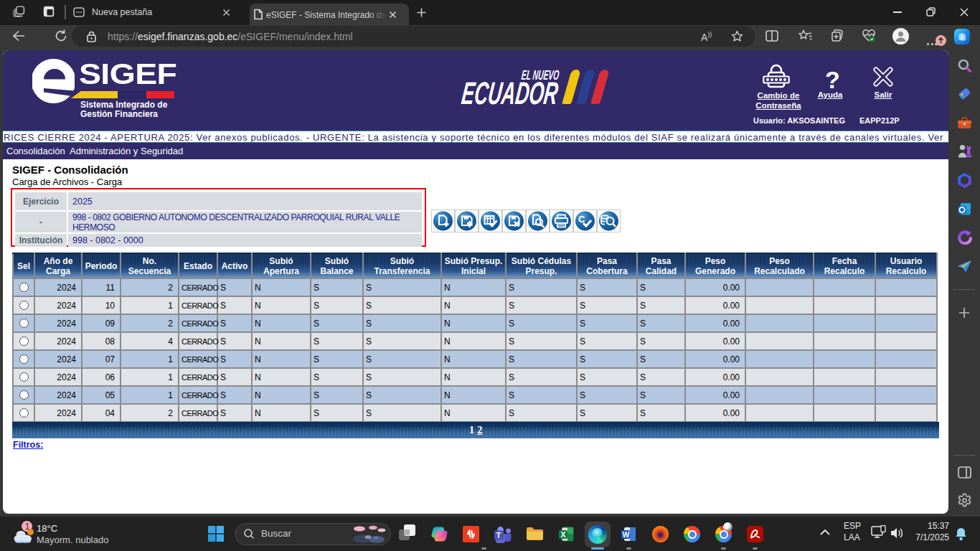 This screenshot has height=551, width=980. What do you see at coordinates (564, 534) in the screenshot?
I see `svg-text: X` at bounding box center [564, 534].